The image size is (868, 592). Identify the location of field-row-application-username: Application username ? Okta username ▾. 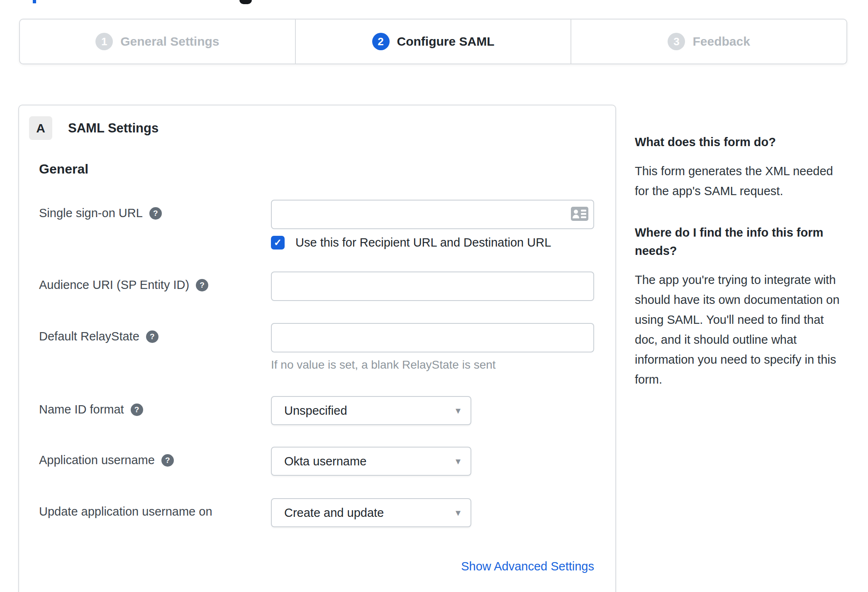
(317, 461).